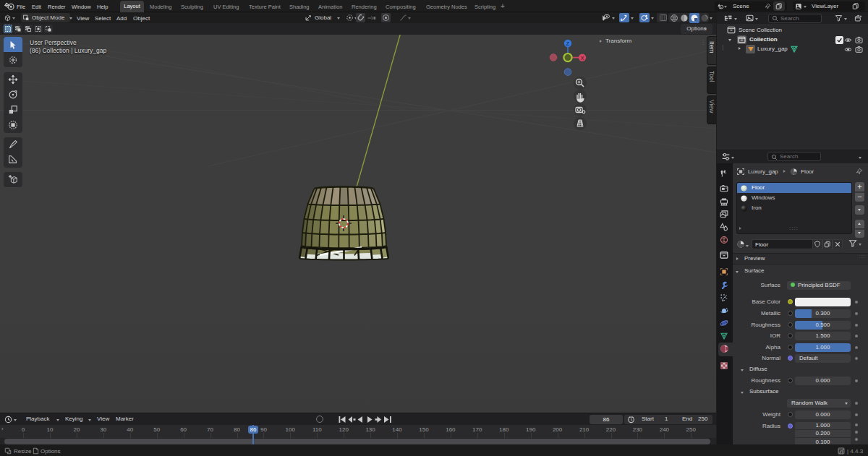 This screenshot has width=868, height=456. Describe the element at coordinates (583, 58) in the screenshot. I see `svg-text: X` at that location.